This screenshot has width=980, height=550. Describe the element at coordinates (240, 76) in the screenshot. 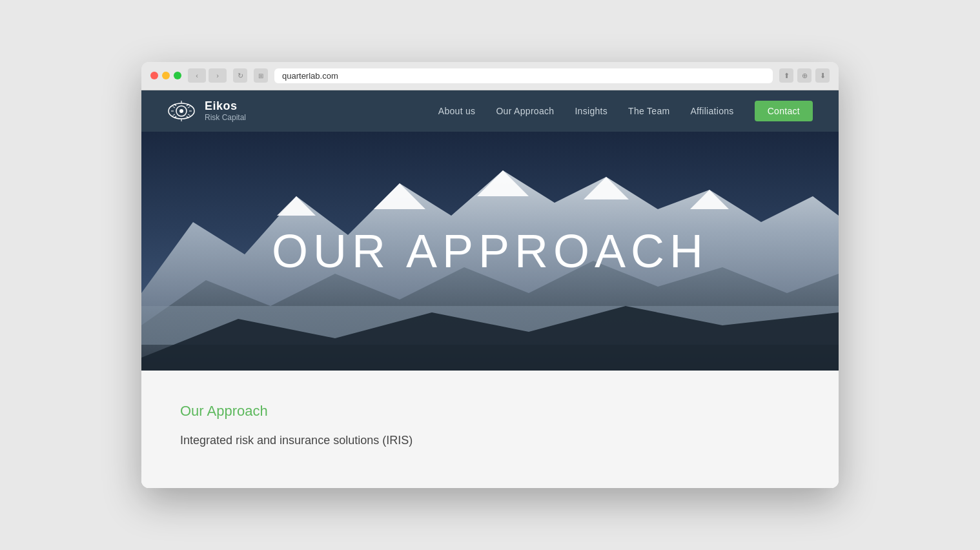

I see `reload-button: ↻` at that location.